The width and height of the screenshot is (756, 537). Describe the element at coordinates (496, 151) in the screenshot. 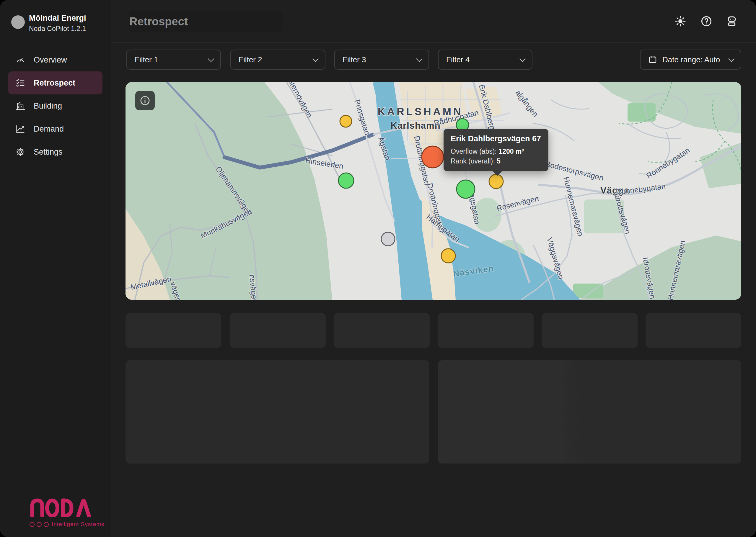

I see `tooltip-row: Overflow (abs): 1200 m³` at that location.